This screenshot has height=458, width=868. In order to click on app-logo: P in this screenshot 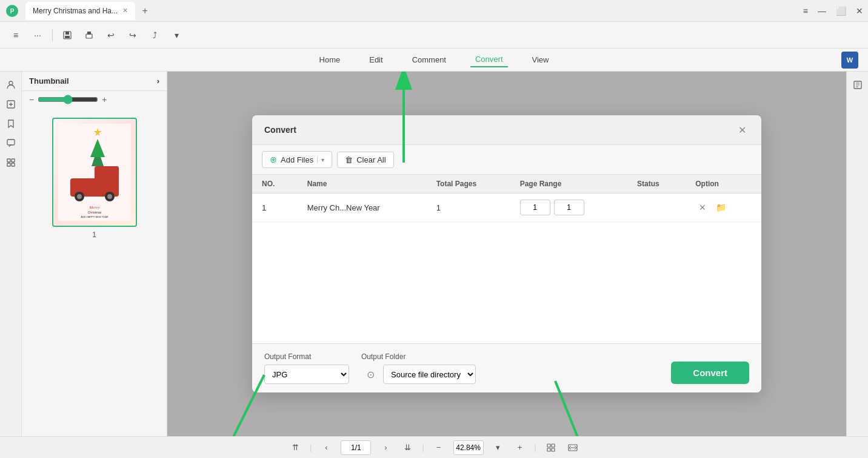, I will do `click(12, 11)`.